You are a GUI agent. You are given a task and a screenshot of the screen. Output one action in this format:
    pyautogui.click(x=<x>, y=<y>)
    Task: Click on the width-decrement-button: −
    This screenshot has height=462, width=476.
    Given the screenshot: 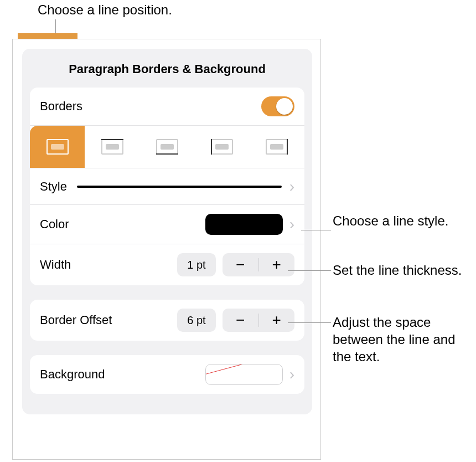 What is the action you would take?
    pyautogui.click(x=240, y=265)
    